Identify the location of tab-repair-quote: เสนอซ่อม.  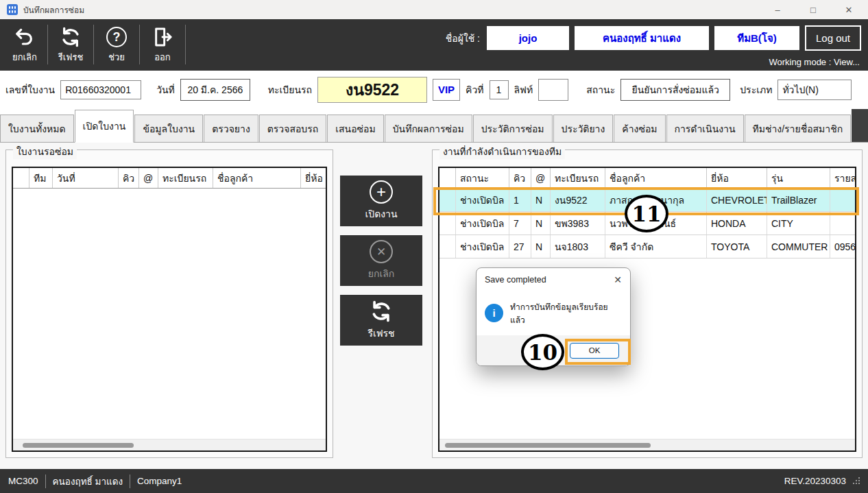
(355, 128).